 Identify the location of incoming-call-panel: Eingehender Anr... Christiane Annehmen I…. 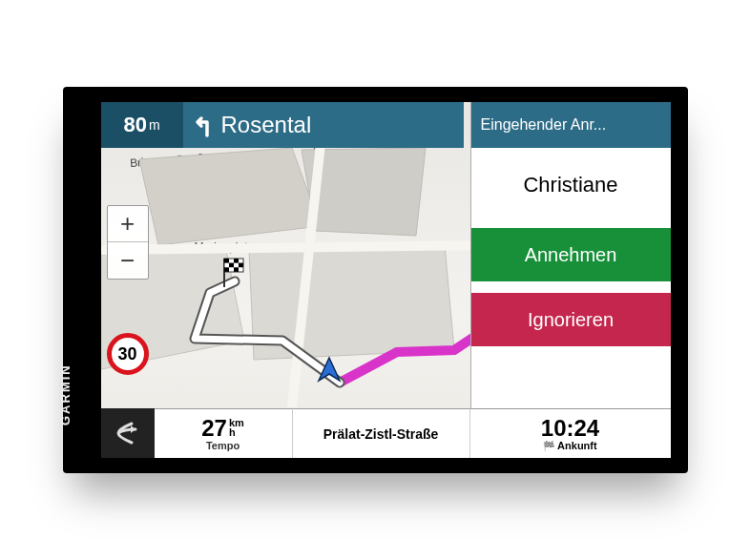
(571, 256).